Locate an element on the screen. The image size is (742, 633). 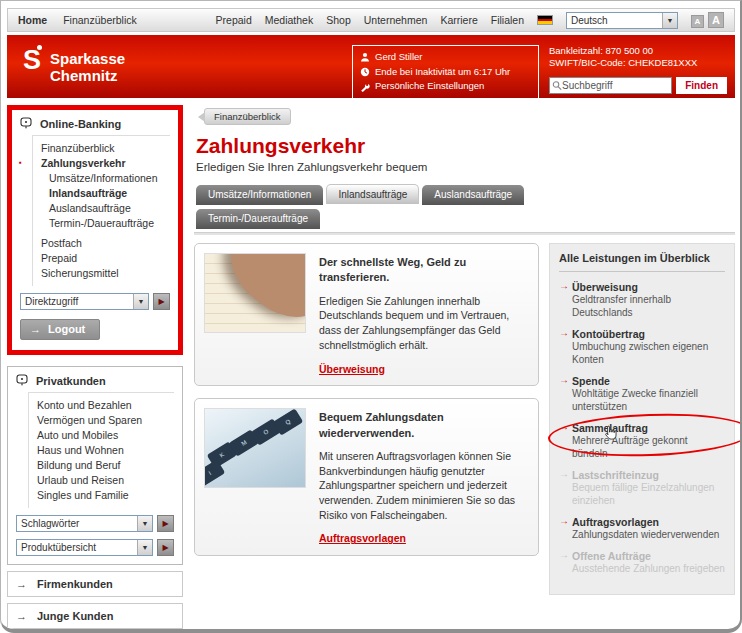
tab-umsaetze-informationen: Umsätze/Informationen is located at coordinates (260, 195).